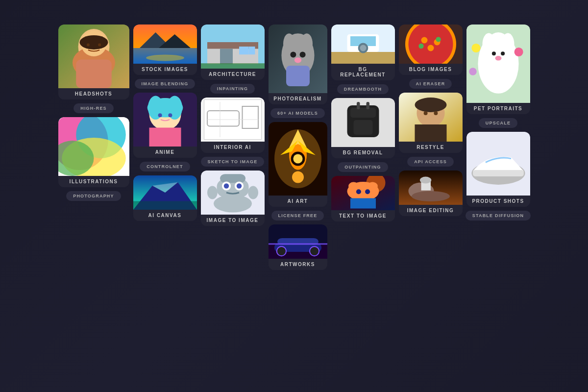 The image size is (588, 392). I want to click on pill-outpainting: OUTPAINTING, so click(363, 167).